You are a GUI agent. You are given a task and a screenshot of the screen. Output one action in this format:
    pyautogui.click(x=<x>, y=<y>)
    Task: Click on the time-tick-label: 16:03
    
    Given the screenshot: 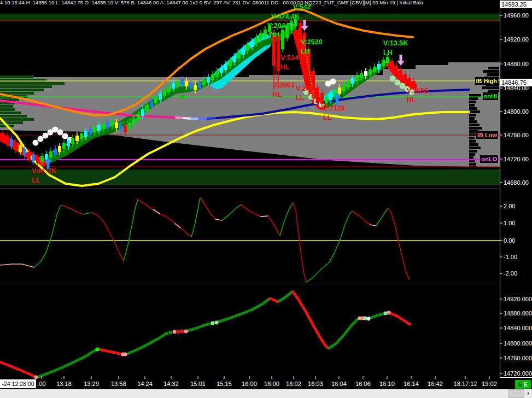 What is the action you would take?
    pyautogui.click(x=315, y=384)
    